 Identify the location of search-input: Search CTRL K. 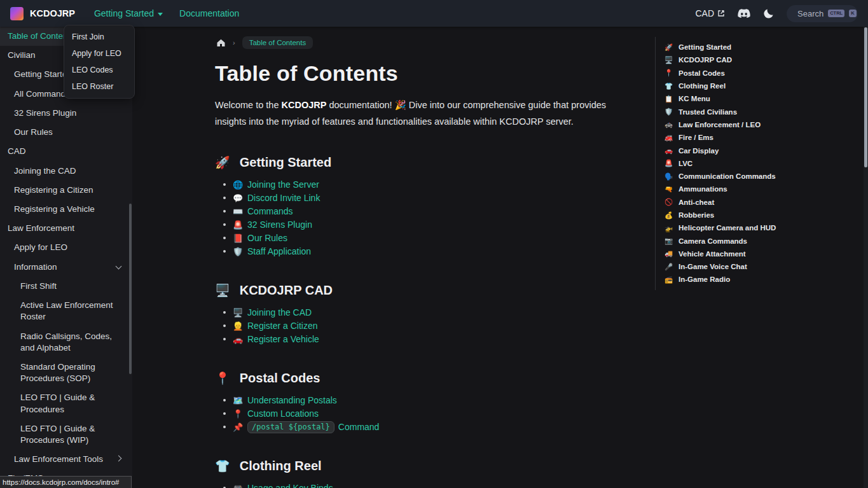
(822, 14).